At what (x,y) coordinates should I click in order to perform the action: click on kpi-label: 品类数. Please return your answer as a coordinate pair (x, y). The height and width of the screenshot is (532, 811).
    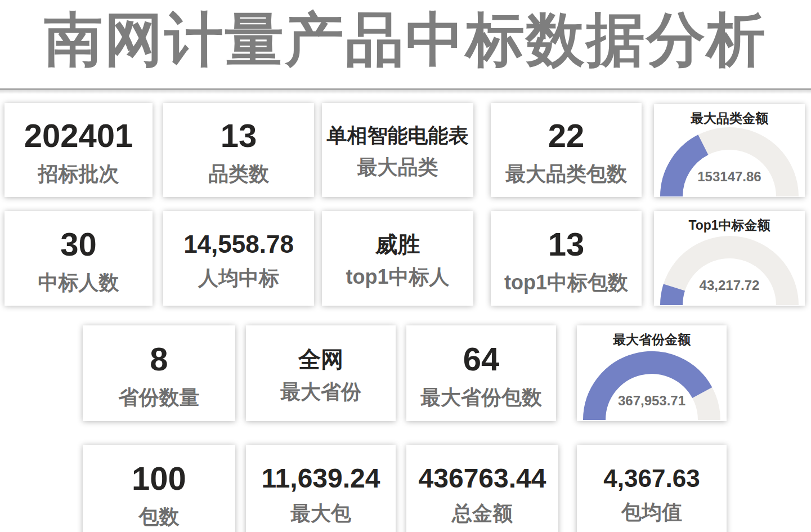
    Looking at the image, I should click on (239, 174).